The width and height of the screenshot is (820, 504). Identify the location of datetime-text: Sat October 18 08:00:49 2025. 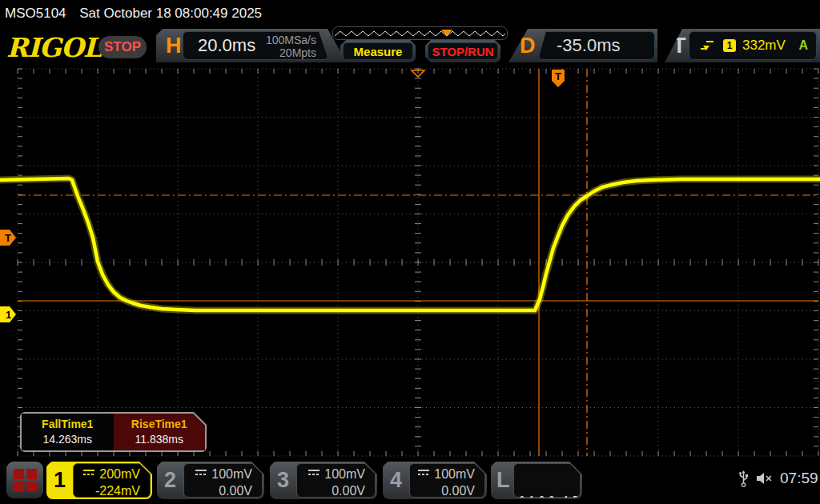
(171, 14).